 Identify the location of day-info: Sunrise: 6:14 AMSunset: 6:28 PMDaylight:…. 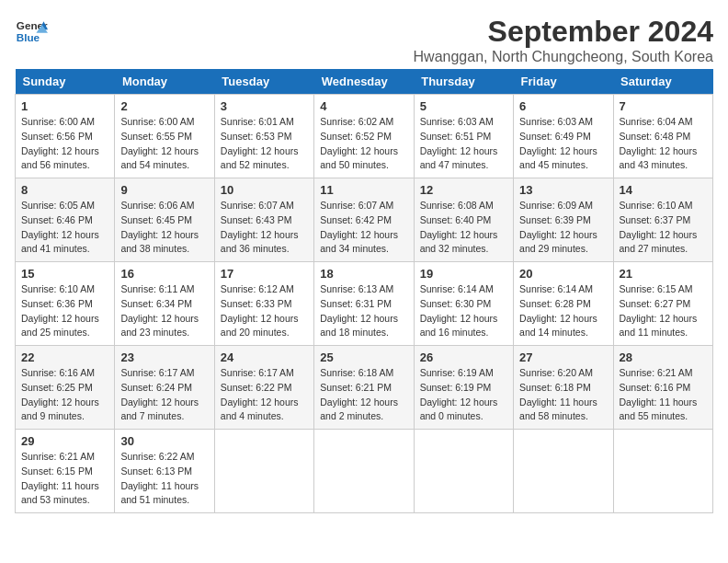
(559, 311).